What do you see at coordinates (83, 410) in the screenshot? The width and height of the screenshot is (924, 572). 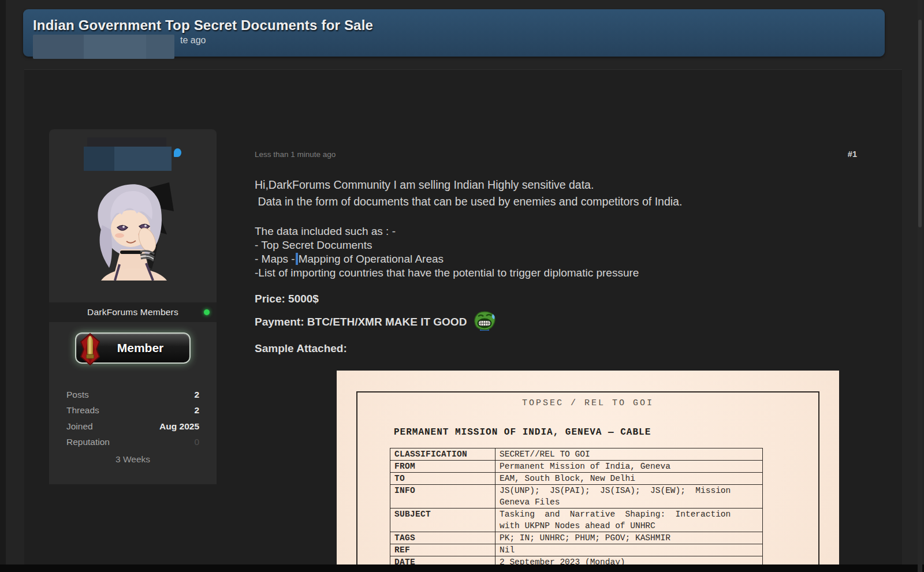 I see `stat-label: Threads` at bounding box center [83, 410].